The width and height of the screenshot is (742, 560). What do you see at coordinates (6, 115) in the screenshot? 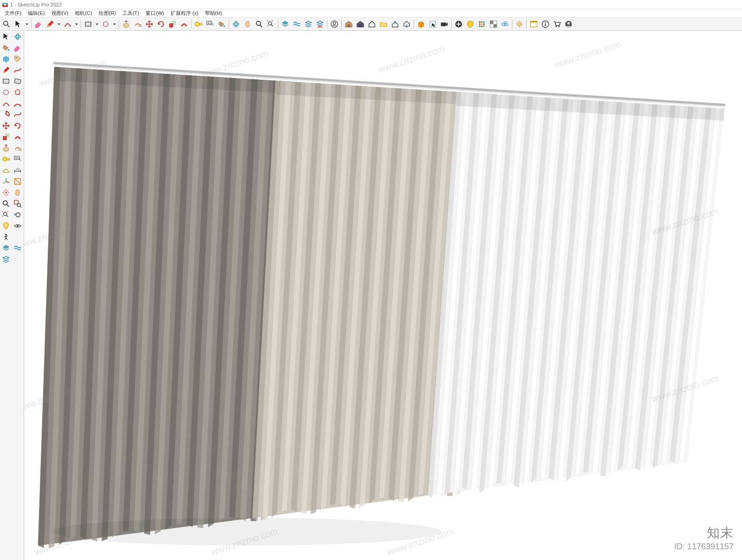
I see `pie-tool-button` at bounding box center [6, 115].